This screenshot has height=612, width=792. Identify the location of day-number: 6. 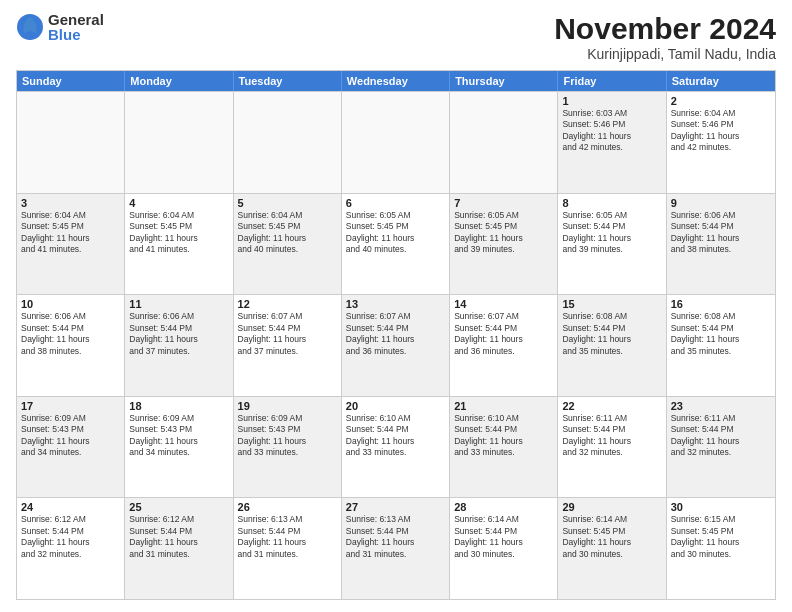
(396, 203).